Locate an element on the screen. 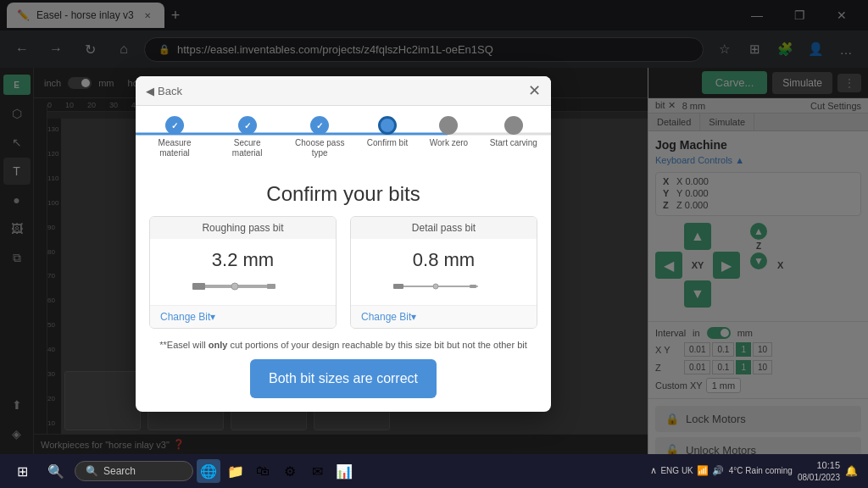  system-tray: ∧ ENG UK 📶 🔊 is located at coordinates (687, 471).